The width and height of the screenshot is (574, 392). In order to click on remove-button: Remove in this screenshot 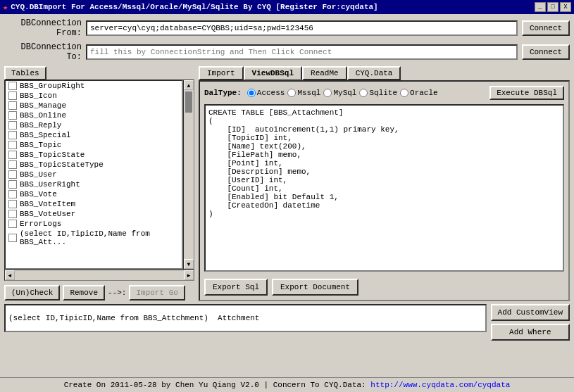, I will do `click(84, 293)`.